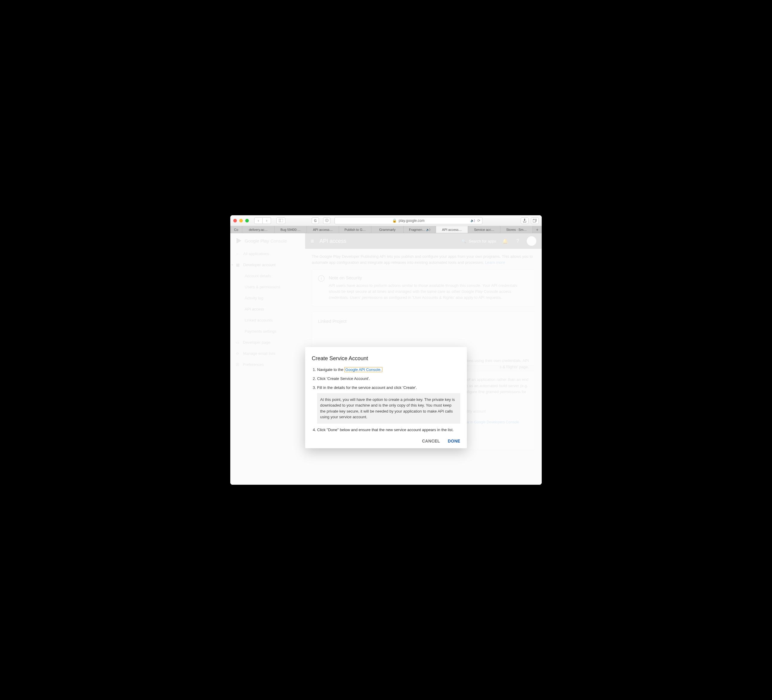  What do you see at coordinates (535, 221) in the screenshot?
I see `show-tabs-button` at bounding box center [535, 221].